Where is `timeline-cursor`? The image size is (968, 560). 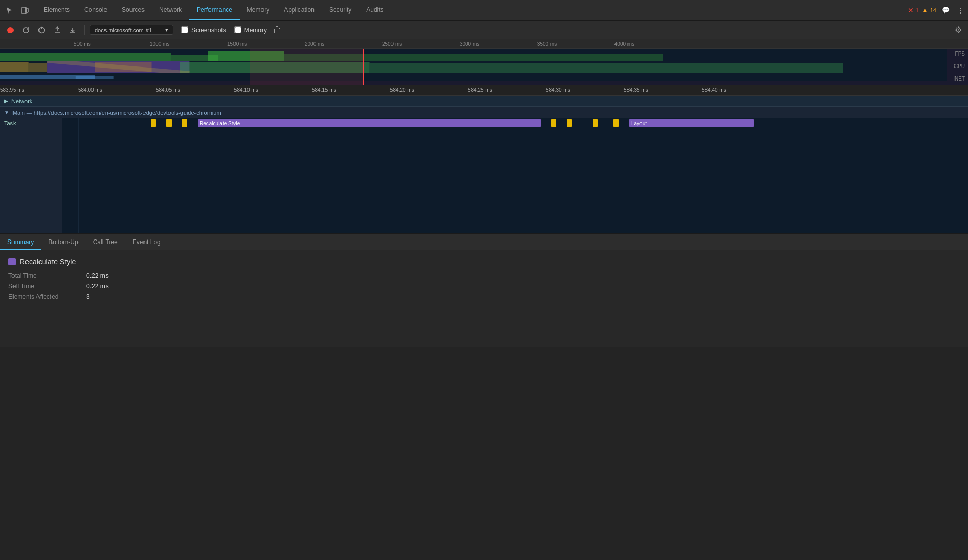 timeline-cursor is located at coordinates (250, 90).